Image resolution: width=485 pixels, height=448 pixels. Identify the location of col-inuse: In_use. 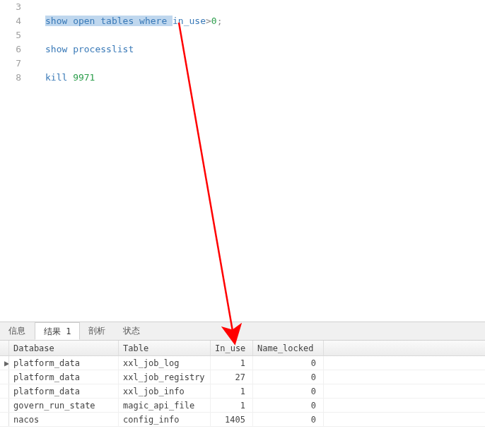
(232, 348).